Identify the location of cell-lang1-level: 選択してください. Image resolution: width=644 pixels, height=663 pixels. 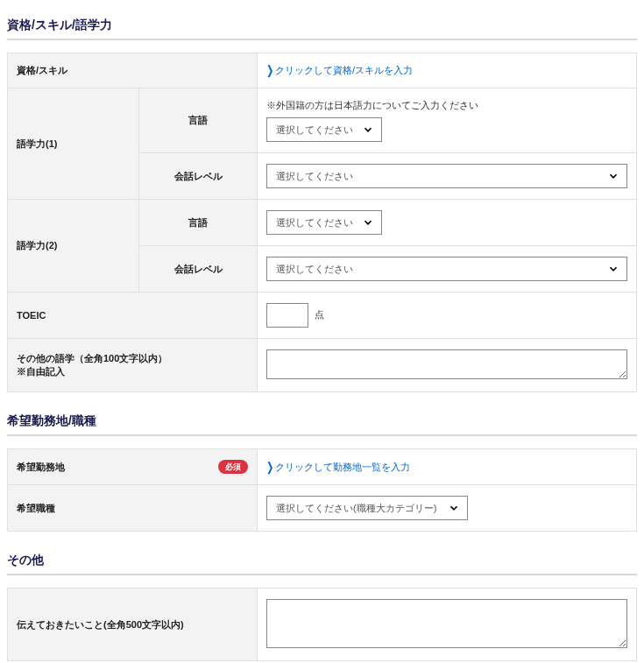
(447, 177).